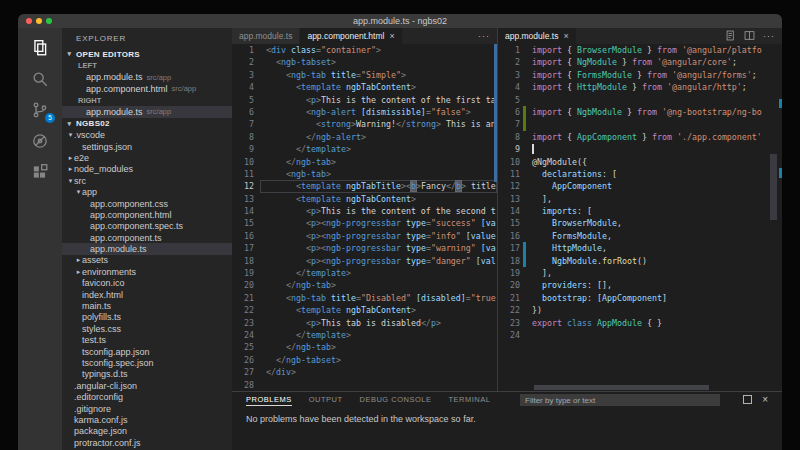  What do you see at coordinates (640, 236) in the screenshot?
I see `code-line: 16 FormsModule,` at bounding box center [640, 236].